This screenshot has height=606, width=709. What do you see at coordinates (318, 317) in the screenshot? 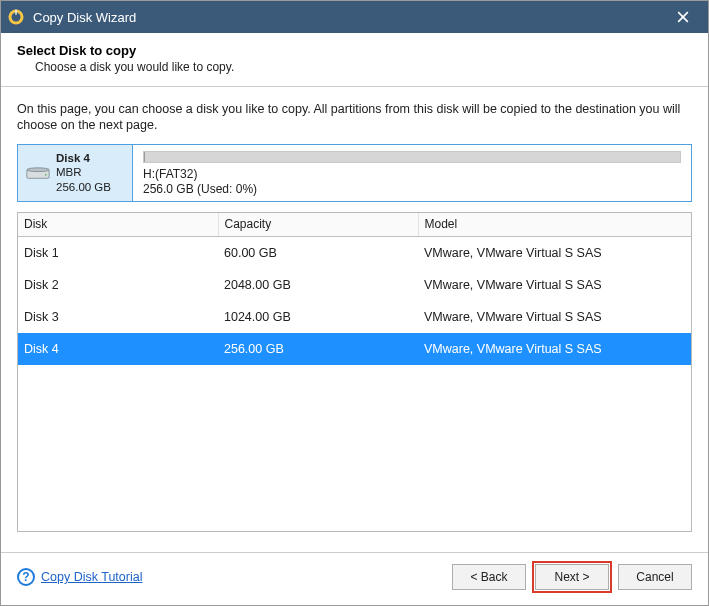
I see `cell-capacity: 1024.00 GB` at bounding box center [318, 317].